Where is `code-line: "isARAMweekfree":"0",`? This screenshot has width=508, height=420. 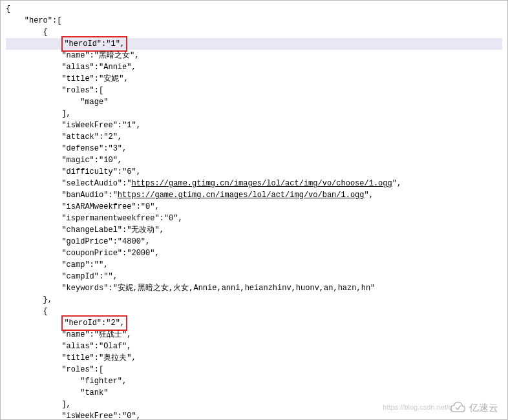
code-line: "isARAMweekfree":"0", is located at coordinates (254, 207).